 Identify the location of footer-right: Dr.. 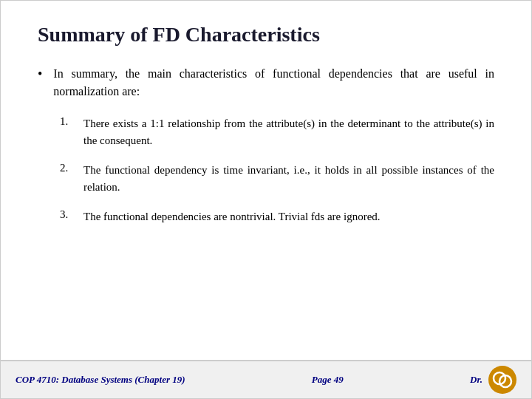
(494, 380).